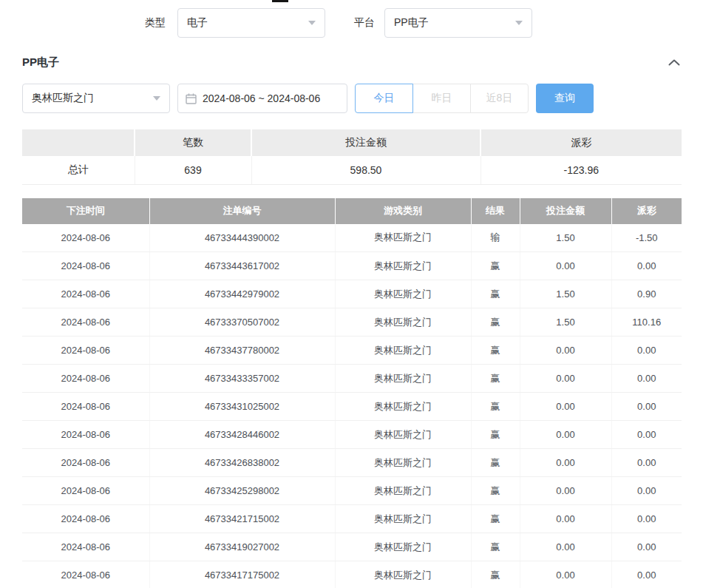  I want to click on payout-cell: 0.90, so click(646, 294).